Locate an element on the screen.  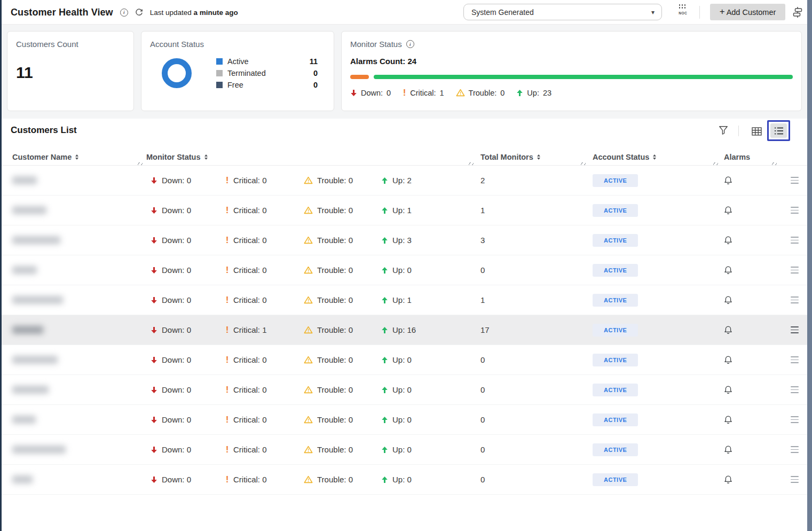
table-row: Down: 0 ! Critical: 0 Trouble: 0 Up: 2 2… is located at coordinates (405, 181).